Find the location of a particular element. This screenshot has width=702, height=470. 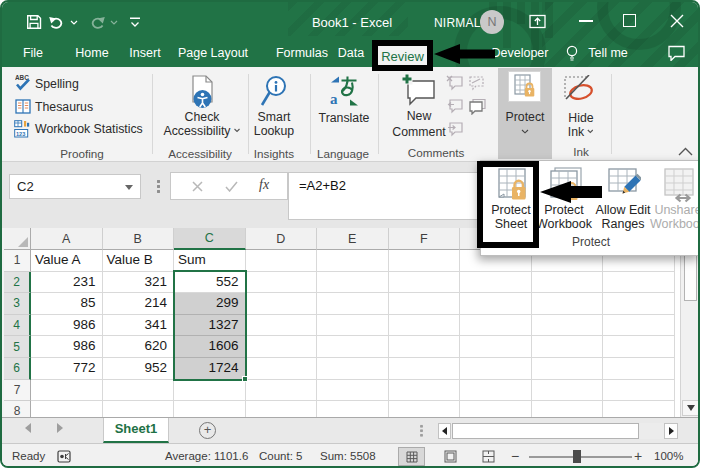

row-header-1: 1 is located at coordinates (18, 261).